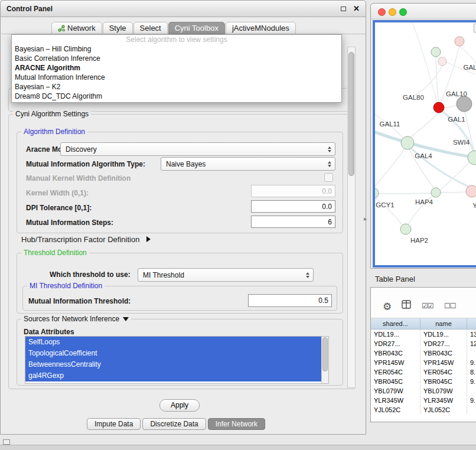 Image resolution: width=476 pixels, height=450 pixels. What do you see at coordinates (328, 177) in the screenshot?
I see `manual-kernel-width-checkbox` at bounding box center [328, 177].